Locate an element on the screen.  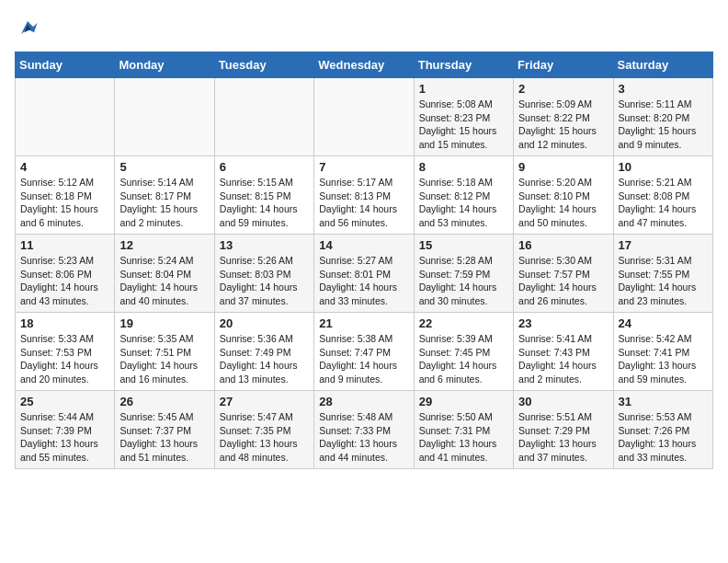
calendar-cell: 30Sunrise: 5:51 AM Sunset: 7:29 PM Dayli… is located at coordinates (563, 431).